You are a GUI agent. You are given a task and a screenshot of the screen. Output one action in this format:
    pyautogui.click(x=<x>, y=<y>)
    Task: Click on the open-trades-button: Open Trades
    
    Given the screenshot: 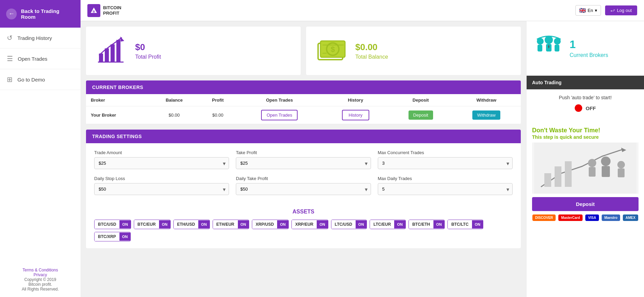 What is the action you would take?
    pyautogui.click(x=279, y=115)
    